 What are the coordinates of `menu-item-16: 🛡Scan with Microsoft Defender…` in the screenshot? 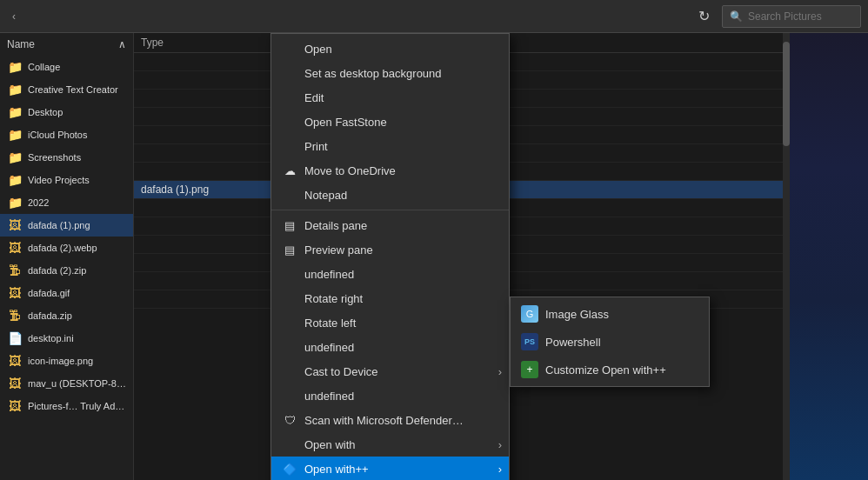 It's located at (390, 420).